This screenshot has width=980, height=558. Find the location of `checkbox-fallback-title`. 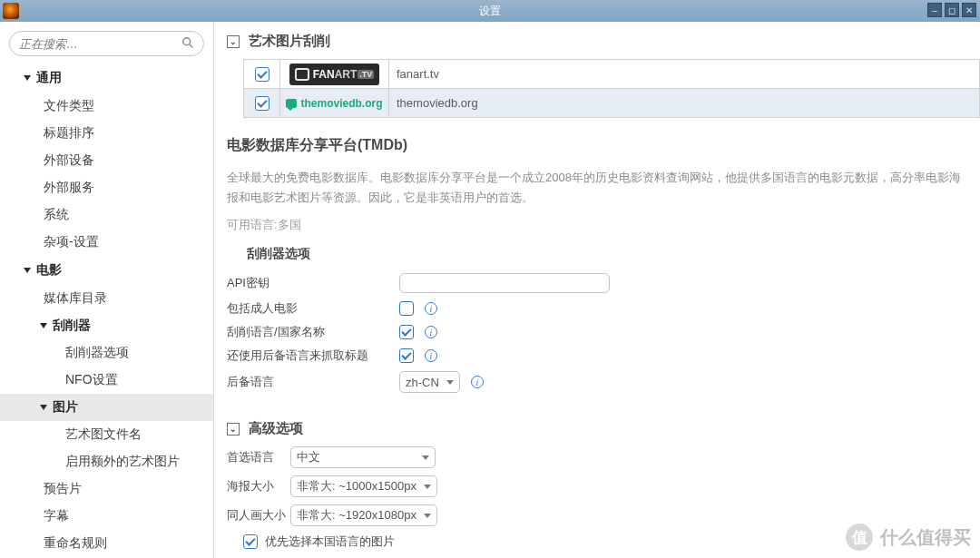

checkbox-fallback-title is located at coordinates (407, 356).